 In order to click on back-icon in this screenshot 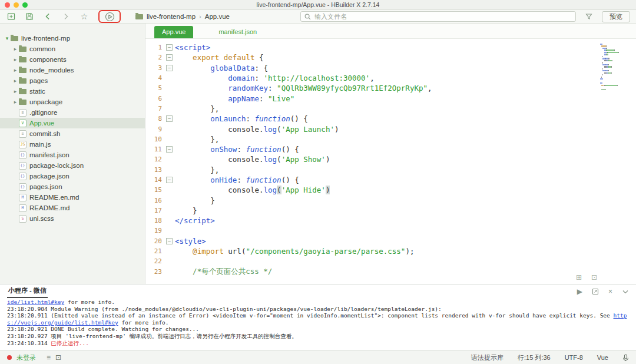, I will do `click(48, 16)`.